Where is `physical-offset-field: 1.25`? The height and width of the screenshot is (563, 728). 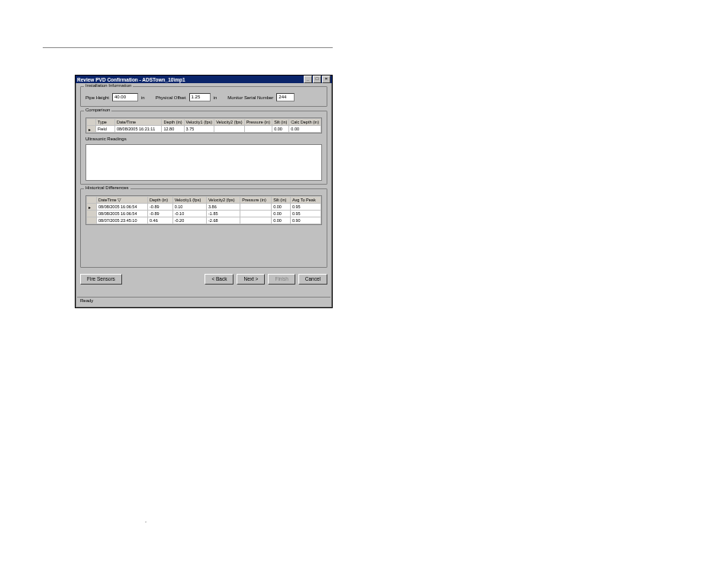
physical-offset-field: 1.25 is located at coordinates (200, 98).